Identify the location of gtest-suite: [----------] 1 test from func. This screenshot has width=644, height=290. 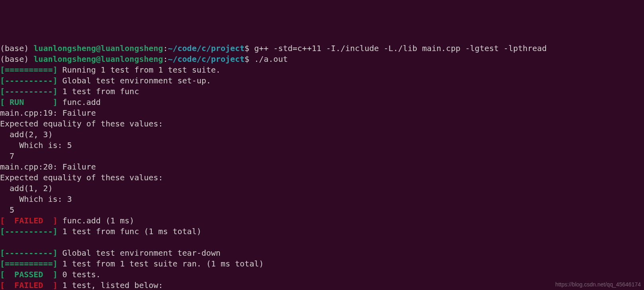
(69, 91).